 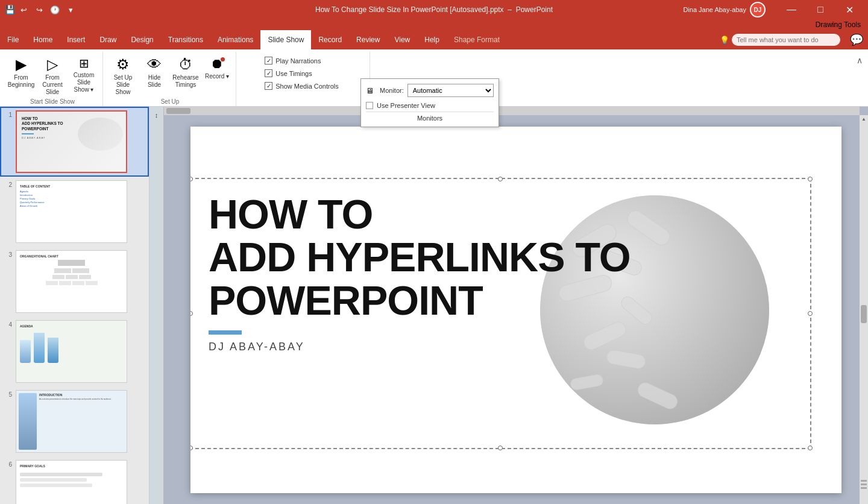 What do you see at coordinates (715, 10) in the screenshot?
I see `username-label: Dina Jane Abay-abay` at bounding box center [715, 10].